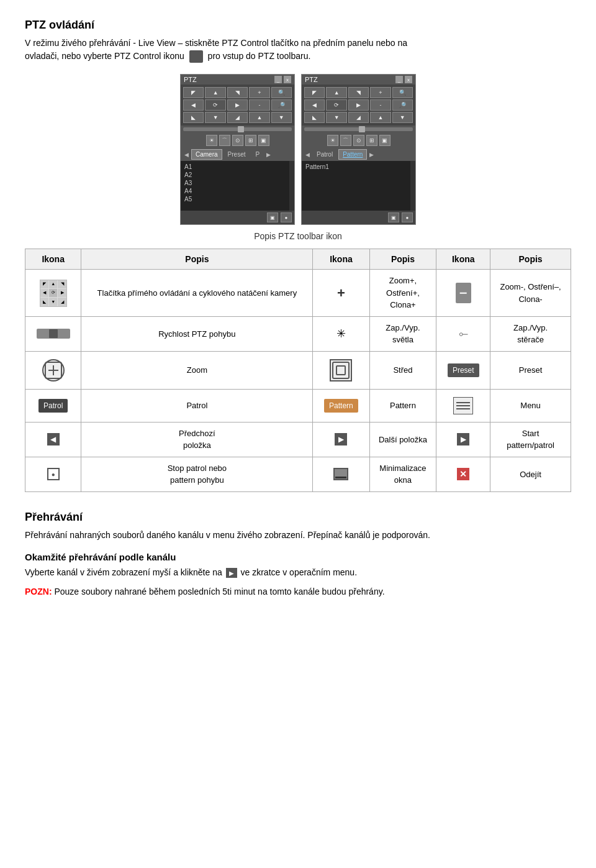 Image resolution: width=596 pixels, height=868 pixels. What do you see at coordinates (336, 105) in the screenshot?
I see `ptz2-center: ⟳` at bounding box center [336, 105].